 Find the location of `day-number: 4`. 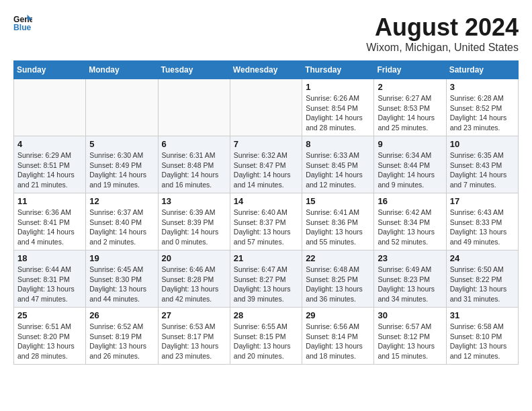

day-number: 4 is located at coordinates (50, 144).